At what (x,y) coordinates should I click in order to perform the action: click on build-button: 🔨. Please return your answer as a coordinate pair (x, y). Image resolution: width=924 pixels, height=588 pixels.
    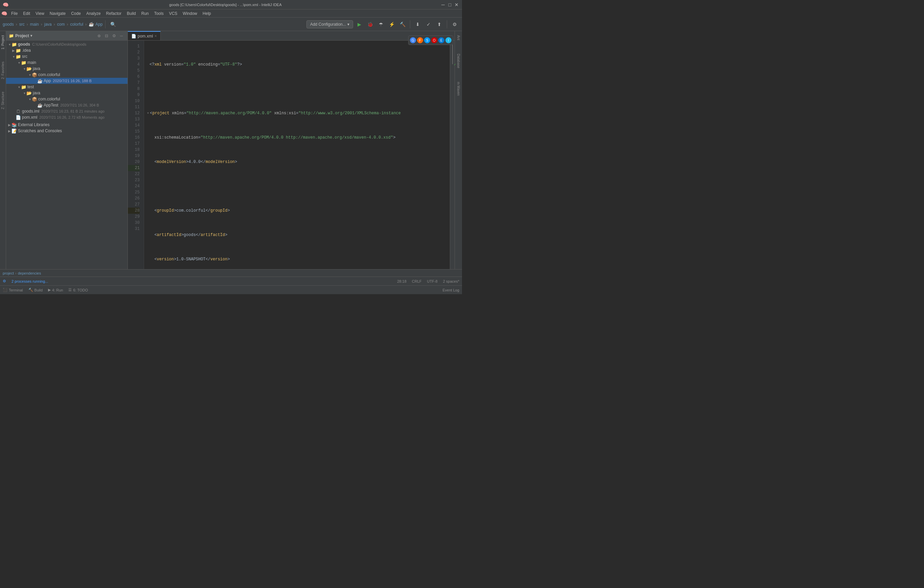
    Looking at the image, I should click on (403, 25).